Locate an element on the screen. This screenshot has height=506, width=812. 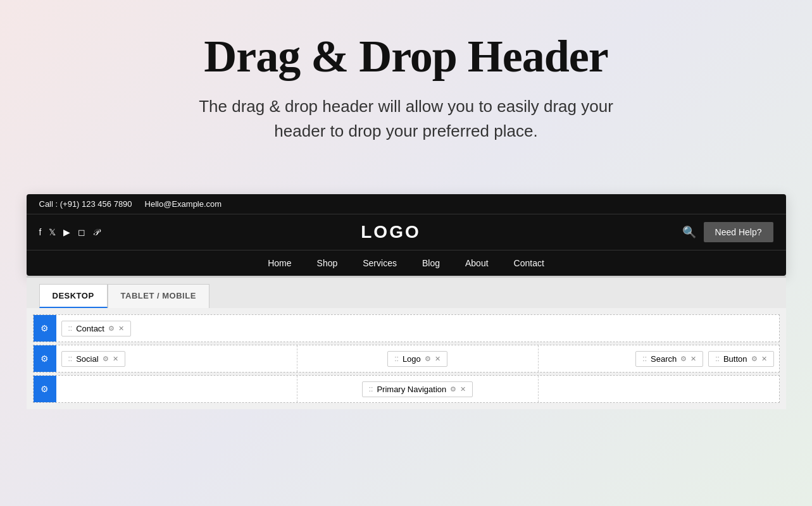
row3-settings-button: ⚙ is located at coordinates (45, 389).